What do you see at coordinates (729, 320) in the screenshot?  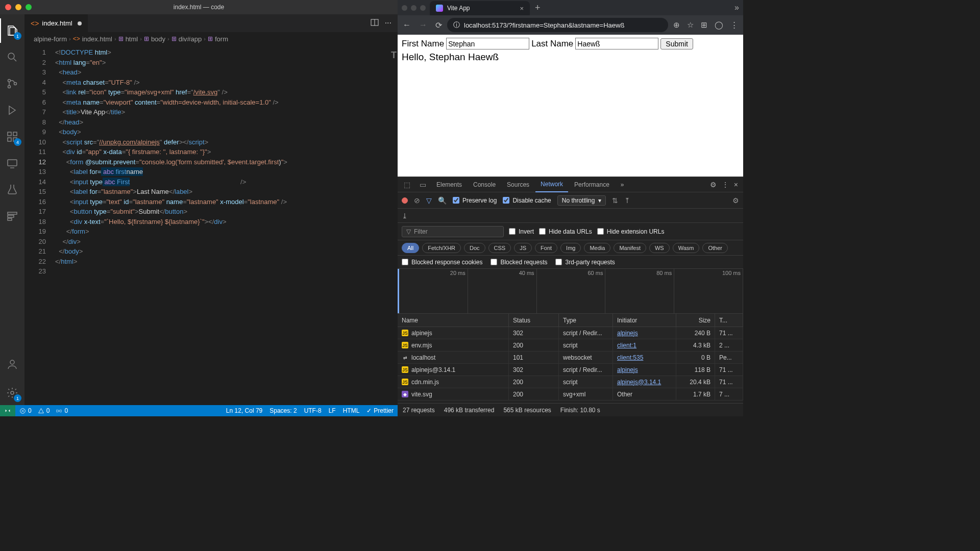 I see `col-time: T...` at bounding box center [729, 320].